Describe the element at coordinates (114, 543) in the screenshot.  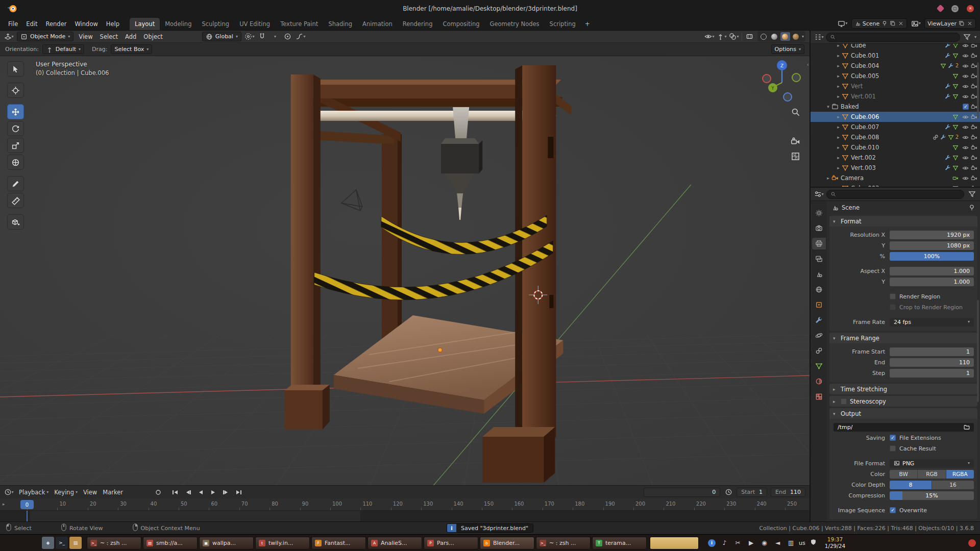
I see `window-button--zsh-: >_~ : zsh ...` at that location.